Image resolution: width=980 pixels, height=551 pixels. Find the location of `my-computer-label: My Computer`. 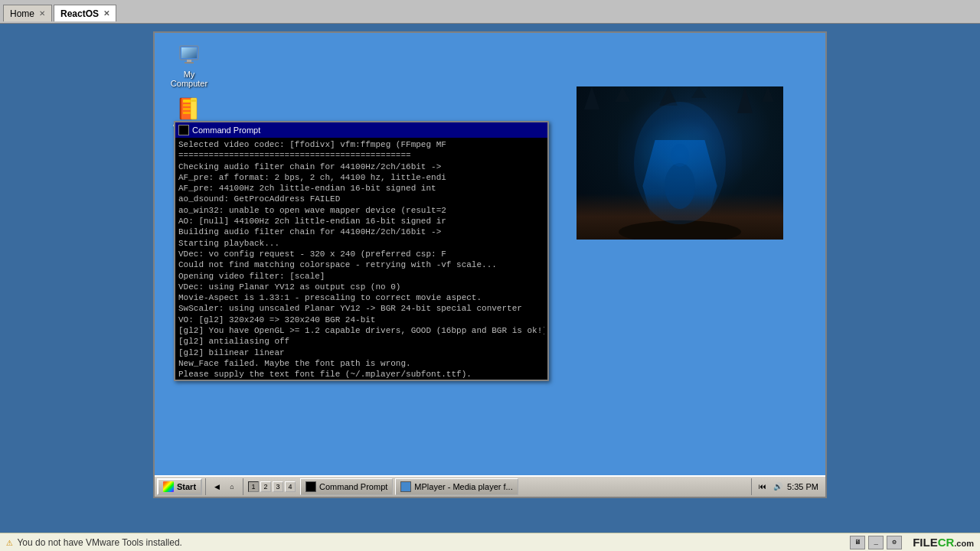

my-computer-label: My Computer is located at coordinates (189, 79).